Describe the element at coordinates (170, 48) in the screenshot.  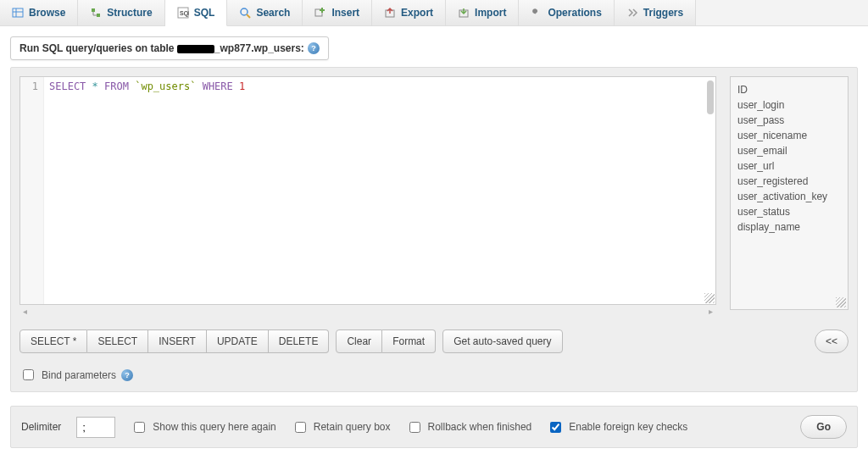
I see `panel-header: Run SQL query/queries on table _wp877.wp…` at that location.